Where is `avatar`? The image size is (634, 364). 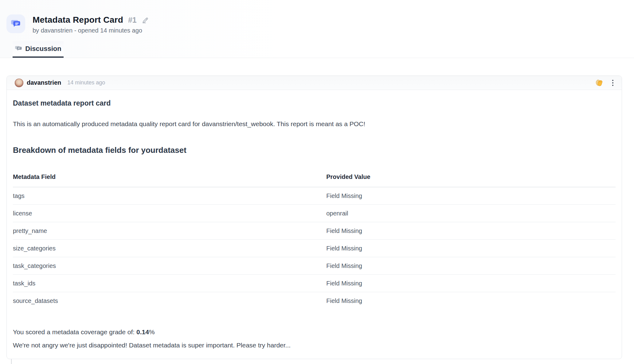 avatar is located at coordinates (19, 83).